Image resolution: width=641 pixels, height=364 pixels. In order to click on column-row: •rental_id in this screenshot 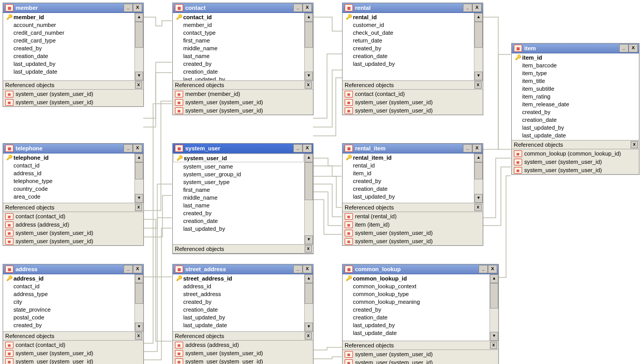, I will do `click(408, 165)`.